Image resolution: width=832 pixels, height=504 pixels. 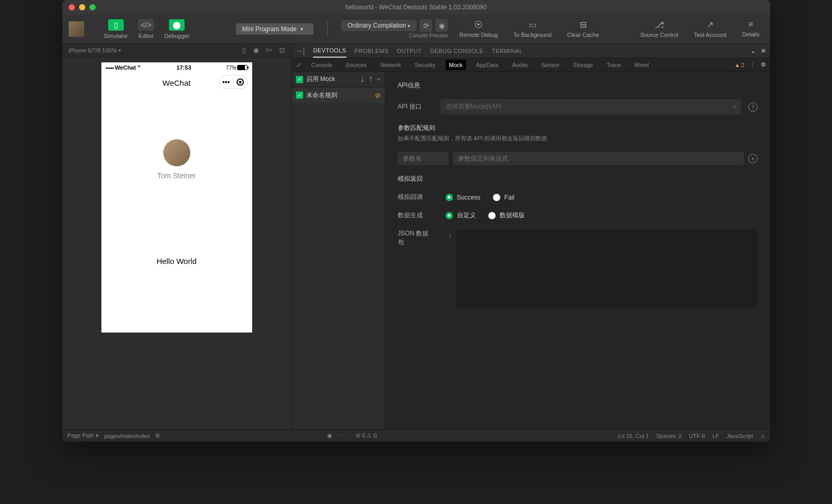 I want to click on battery-percent: 77%, so click(x=231, y=68).